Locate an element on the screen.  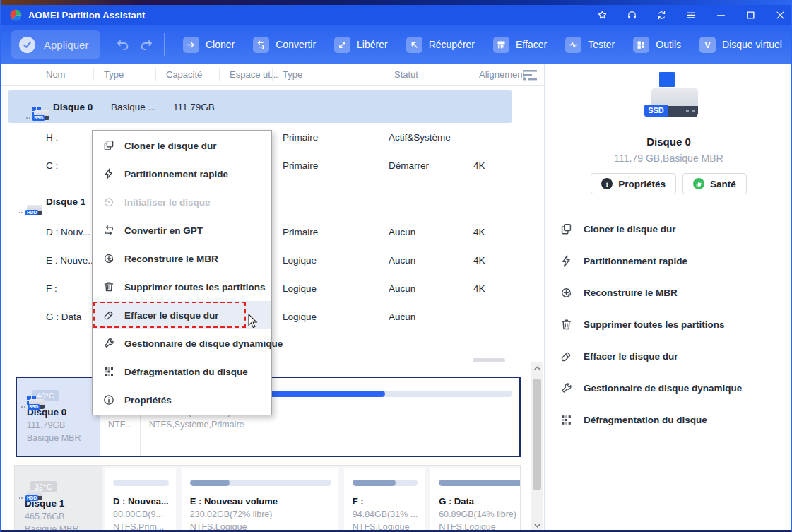
maximize-icon is located at coordinates (750, 16).